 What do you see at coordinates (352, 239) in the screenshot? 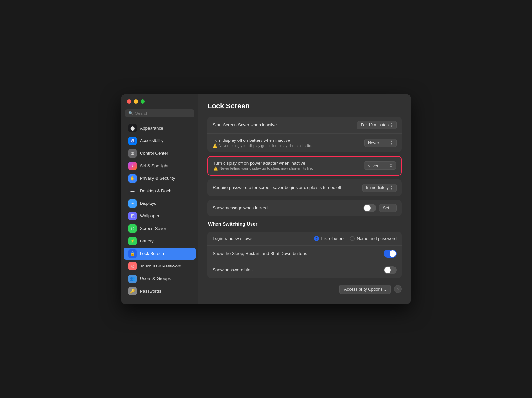
I see `radio-circle-name` at bounding box center [352, 239].